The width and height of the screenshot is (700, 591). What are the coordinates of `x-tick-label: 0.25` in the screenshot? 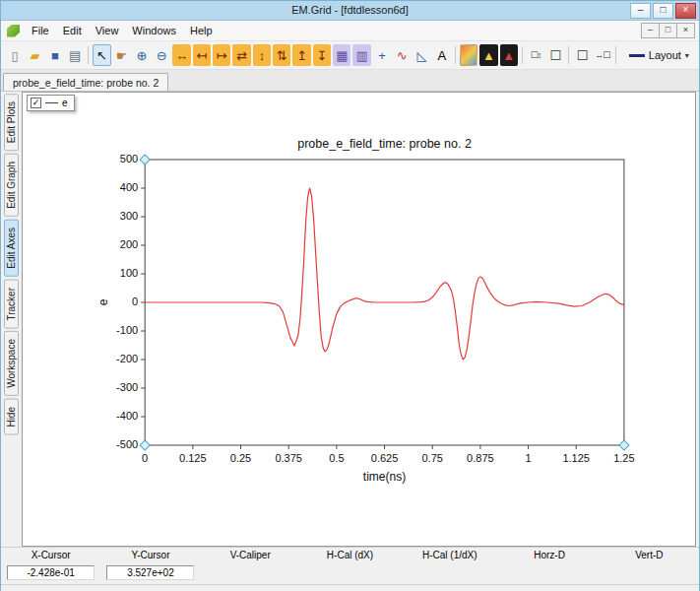 It's located at (240, 458).